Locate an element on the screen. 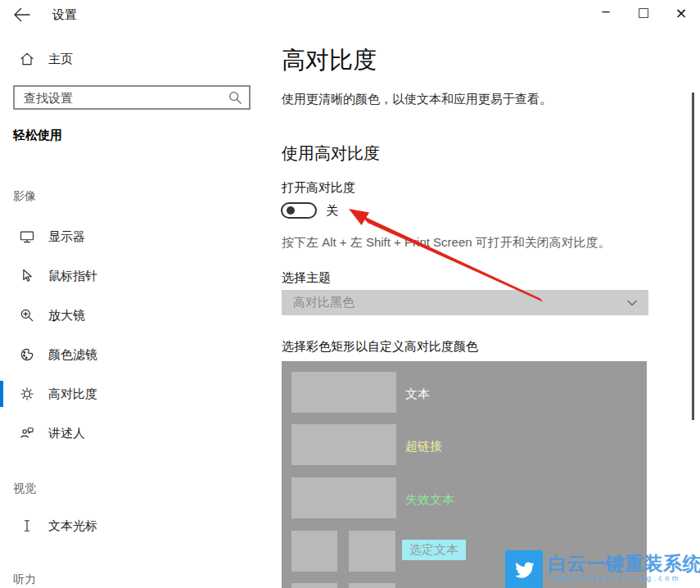  sidebar-item-label: 文本光标 is located at coordinates (73, 526).